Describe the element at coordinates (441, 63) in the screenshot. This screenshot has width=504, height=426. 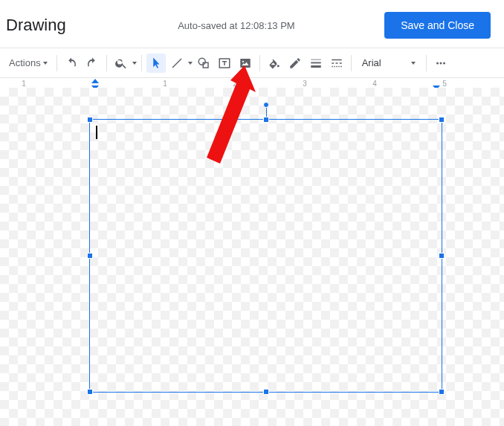
I see `more-options-button` at that location.